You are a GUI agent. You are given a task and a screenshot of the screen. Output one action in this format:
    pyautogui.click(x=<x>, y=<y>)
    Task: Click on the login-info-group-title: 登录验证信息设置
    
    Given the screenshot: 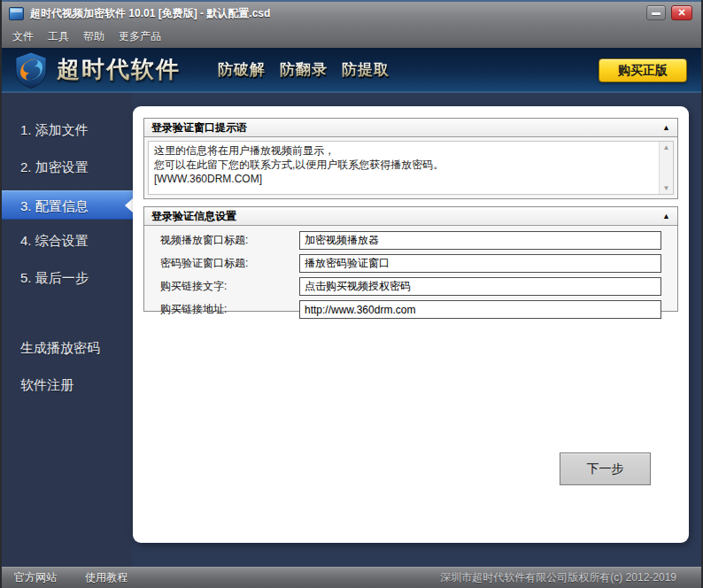 What is the action you would take?
    pyautogui.click(x=194, y=216)
    